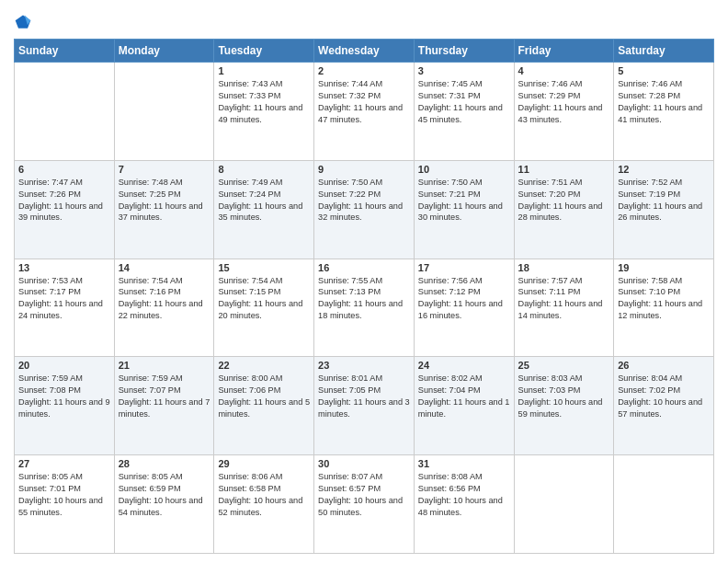  I want to click on day-info: Sunrise: 8:05 AM Sunset: 7:01 PM Dayligh…, so click(64, 495).